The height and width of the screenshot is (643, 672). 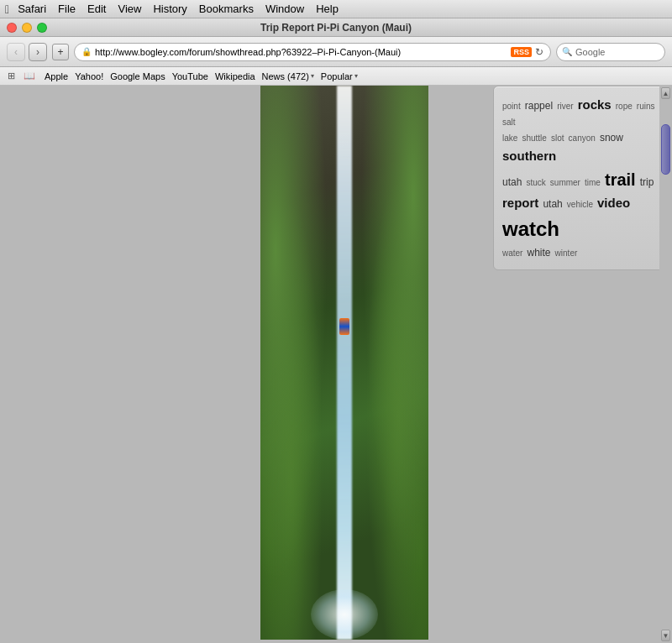 I want to click on tag-summer: summer, so click(x=565, y=183).